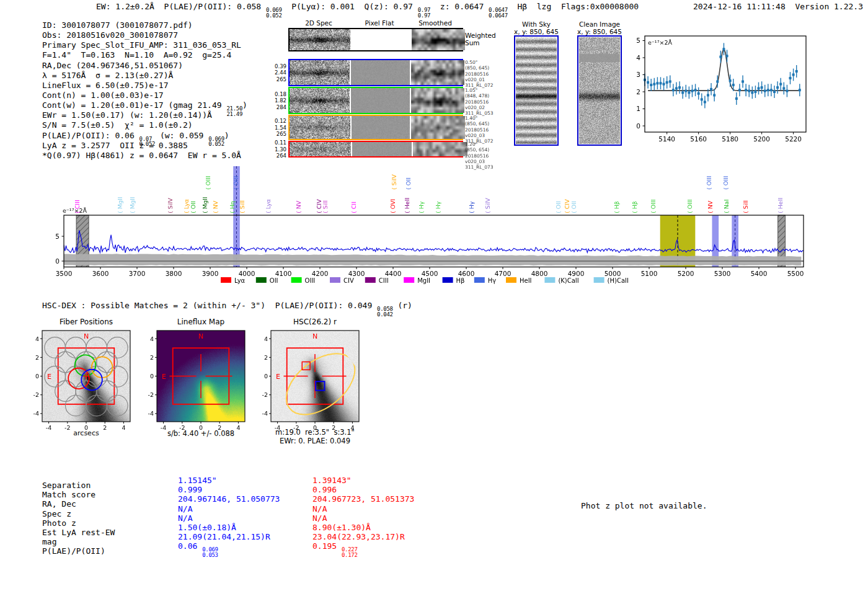  What do you see at coordinates (232, 207) in the screenshot?
I see `emission-line-label: ( Hη` at bounding box center [232, 207].